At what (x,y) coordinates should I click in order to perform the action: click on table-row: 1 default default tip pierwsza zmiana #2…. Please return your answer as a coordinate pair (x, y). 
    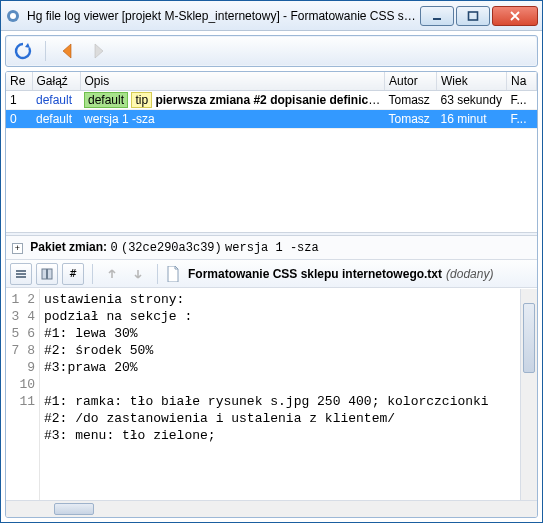
    Looking at the image, I should click on (272, 100).